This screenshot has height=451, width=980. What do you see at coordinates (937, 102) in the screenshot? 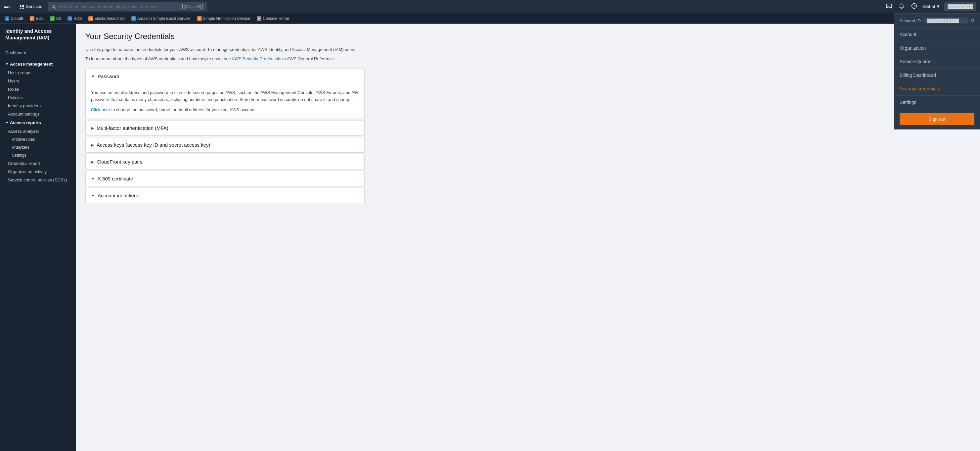
I see `dropdown-item-settings: Settings` at bounding box center [937, 102].